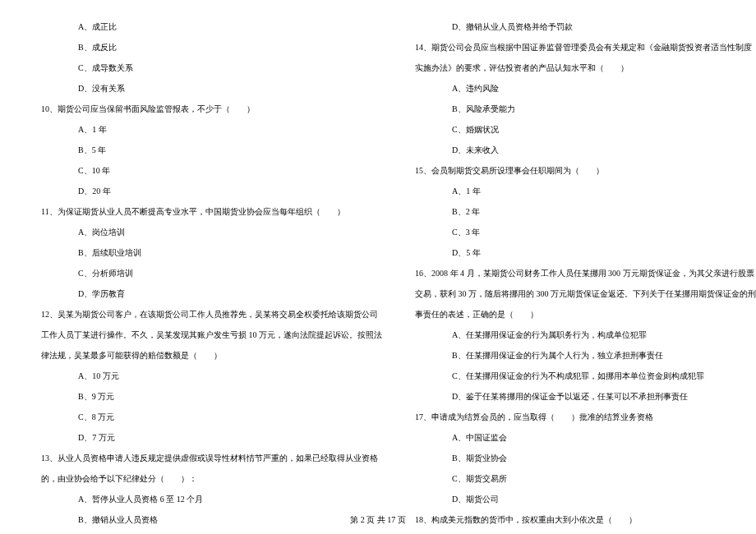 Image resolution: width=756 pixels, height=534 pixels. What do you see at coordinates (585, 417) in the screenshot?
I see `question-text: 17、申请成为结算会员的，应当取得（ ）批准的结算业务资格` at bounding box center [585, 417].